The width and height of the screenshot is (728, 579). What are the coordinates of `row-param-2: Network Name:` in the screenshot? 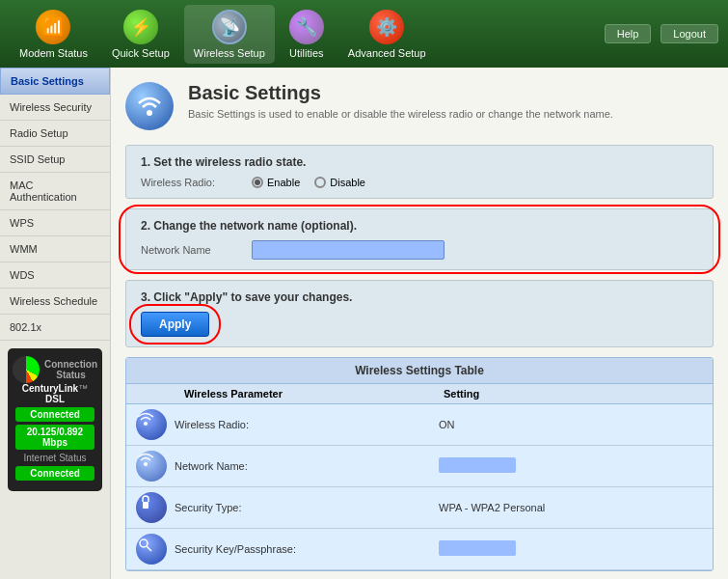 It's located at (307, 466).